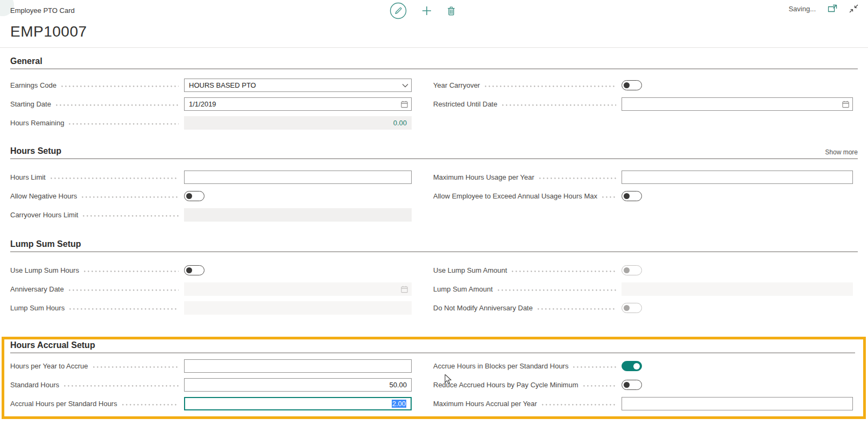 The width and height of the screenshot is (868, 440). Describe the element at coordinates (44, 196) in the screenshot. I see `allow-negative-hours-label: Allow Negative Hours` at that location.